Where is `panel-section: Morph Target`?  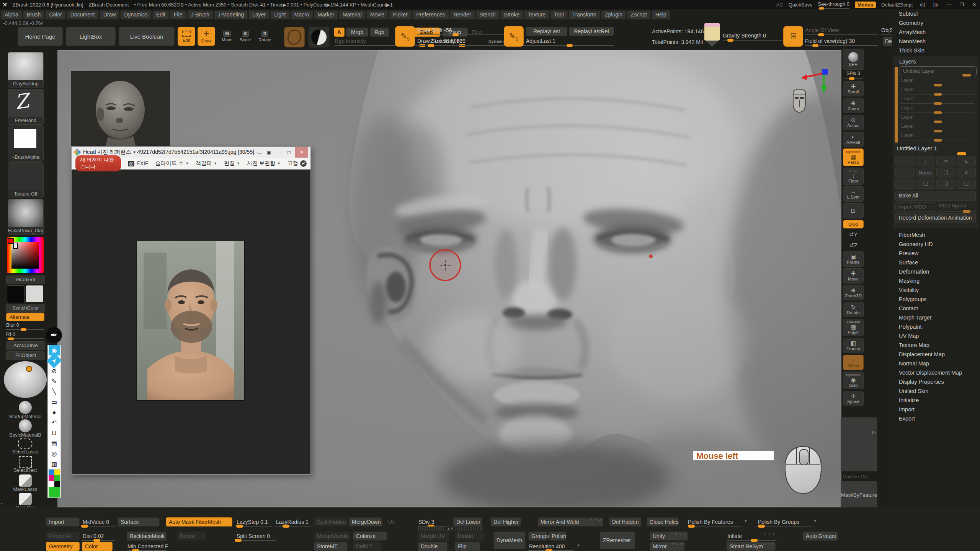
panel-section: Morph Target is located at coordinates (936, 318).